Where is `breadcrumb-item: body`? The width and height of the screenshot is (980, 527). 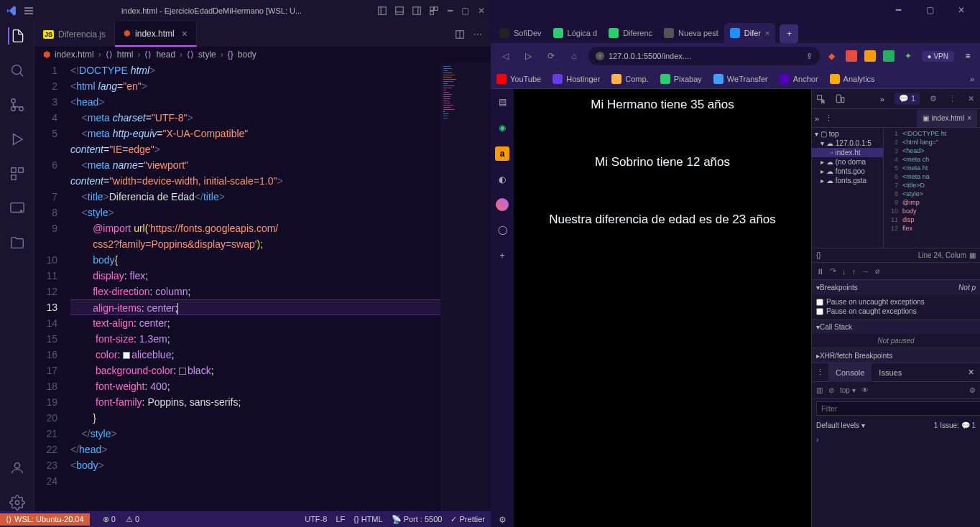
breadcrumb-item: body is located at coordinates (247, 55).